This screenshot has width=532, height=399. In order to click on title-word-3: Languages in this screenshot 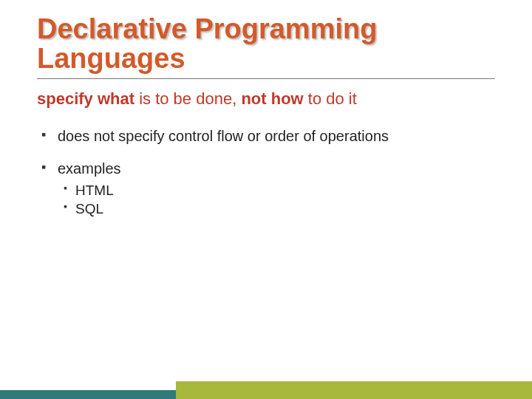, I will do `click(111, 58)`.